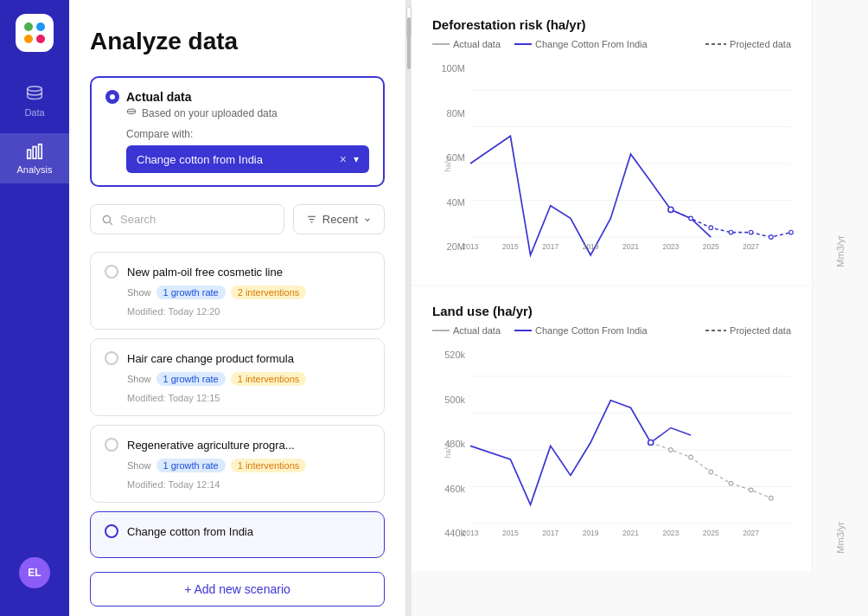 This screenshot has height=616, width=868. I want to click on svg-text: 2013, so click(470, 247).